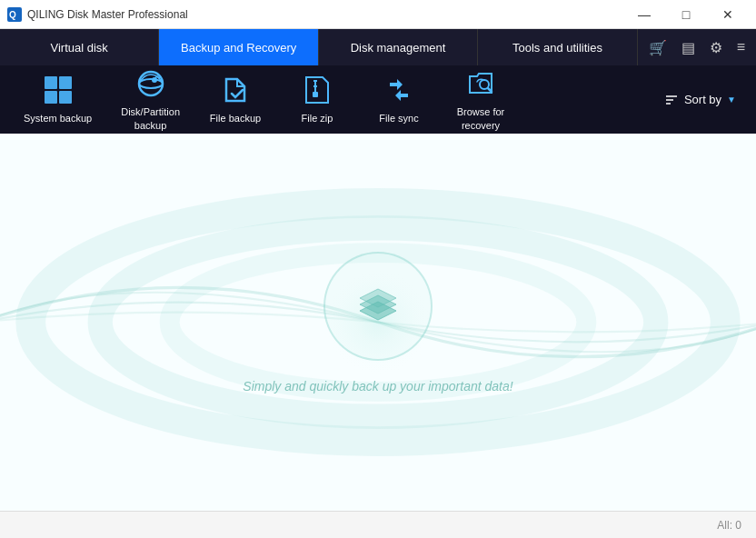 This screenshot has height=538, width=756. Describe the element at coordinates (398, 118) in the screenshot. I see `file-sync-label: File sync` at that location.